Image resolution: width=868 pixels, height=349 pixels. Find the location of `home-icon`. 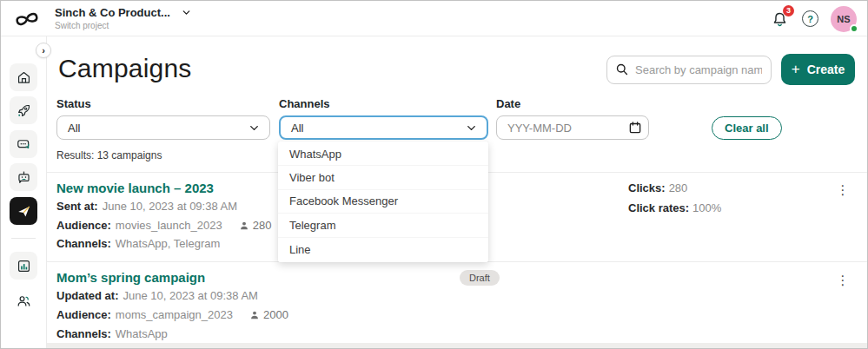

home-icon is located at coordinates (24, 78).